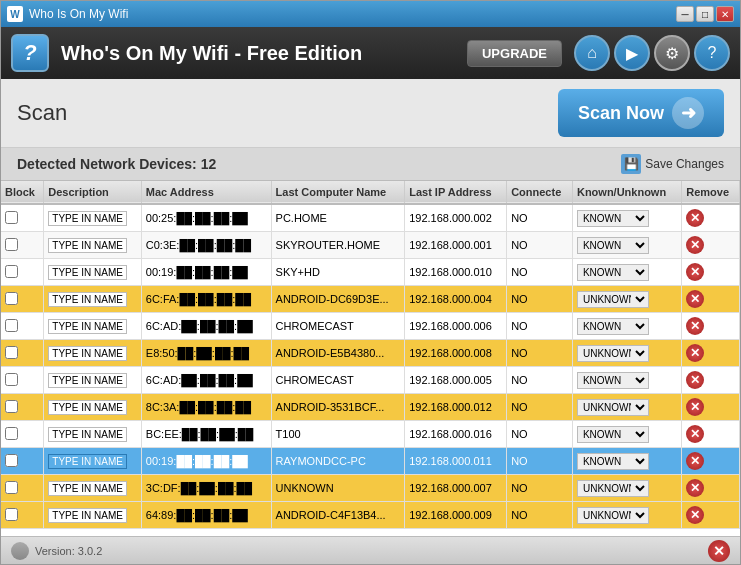 The width and height of the screenshot is (741, 565). I want to click on play-button: ▶, so click(632, 53).